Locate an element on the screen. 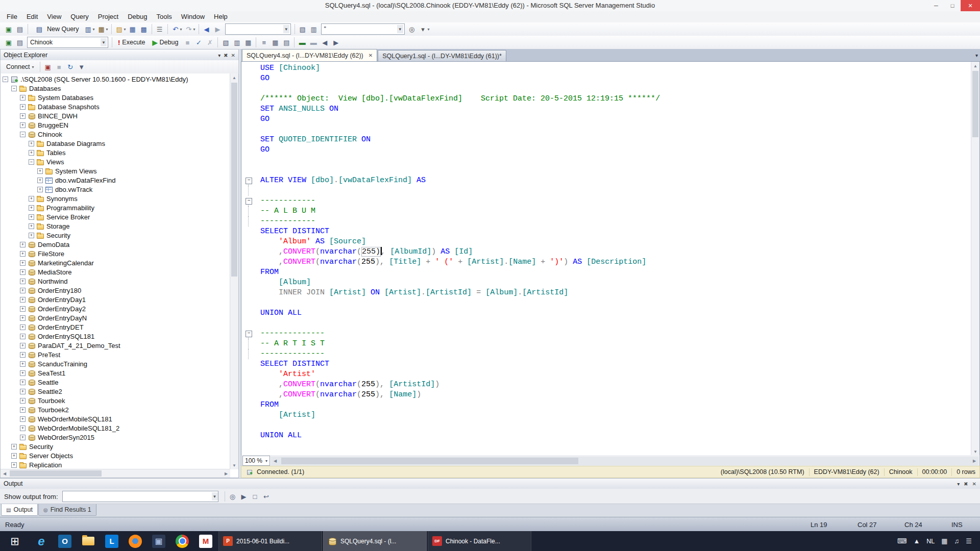 This screenshot has width=980, height=551. navigate-forward-icon: ▶ is located at coordinates (218, 29).